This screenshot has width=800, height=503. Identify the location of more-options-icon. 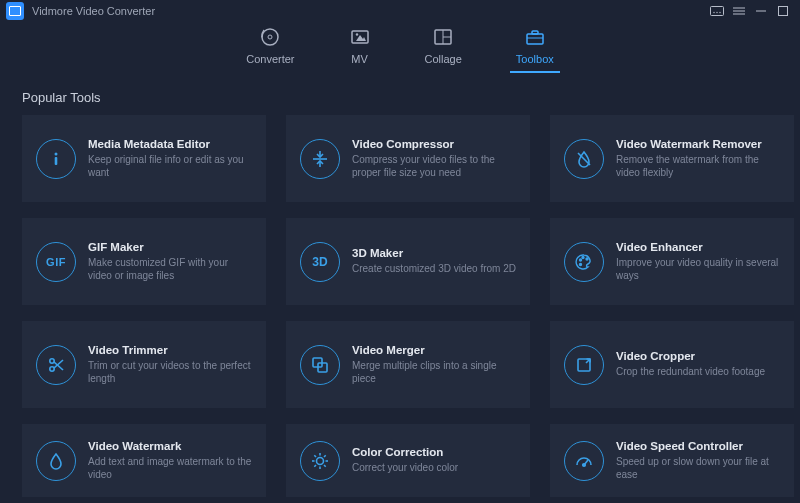
(717, 11).